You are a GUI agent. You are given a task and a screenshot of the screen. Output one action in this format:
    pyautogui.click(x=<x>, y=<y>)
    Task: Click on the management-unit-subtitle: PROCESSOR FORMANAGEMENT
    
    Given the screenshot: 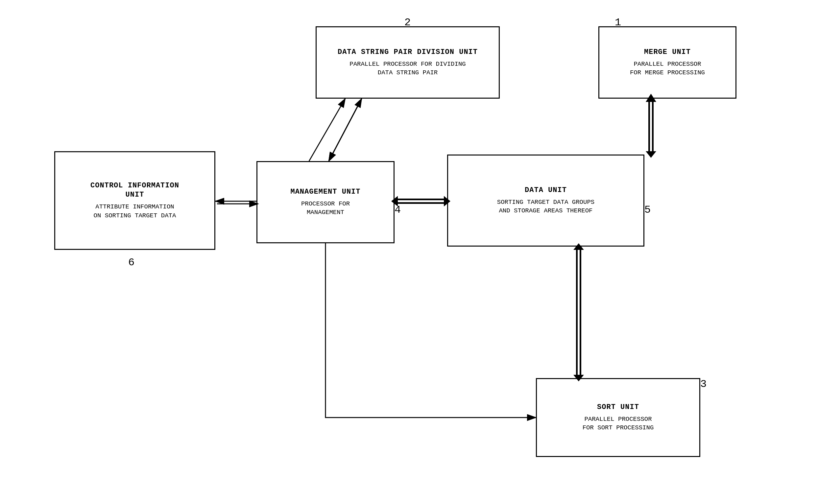 What is the action you would take?
    pyautogui.click(x=325, y=208)
    